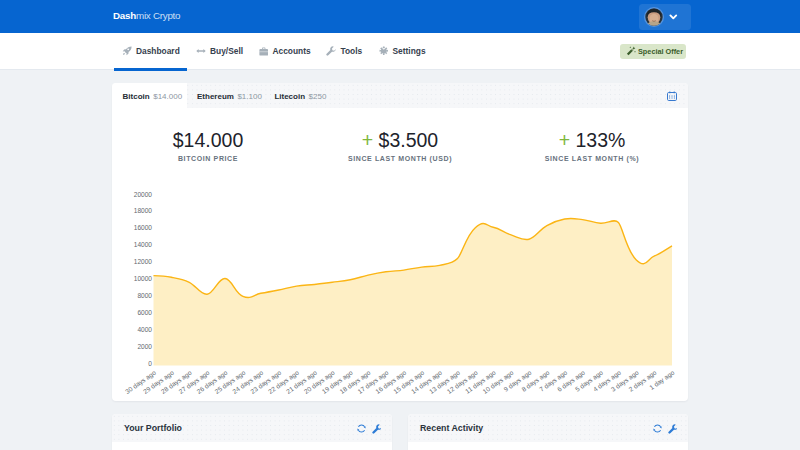 The height and width of the screenshot is (450, 800). I want to click on svg-text: 8000, so click(144, 296).